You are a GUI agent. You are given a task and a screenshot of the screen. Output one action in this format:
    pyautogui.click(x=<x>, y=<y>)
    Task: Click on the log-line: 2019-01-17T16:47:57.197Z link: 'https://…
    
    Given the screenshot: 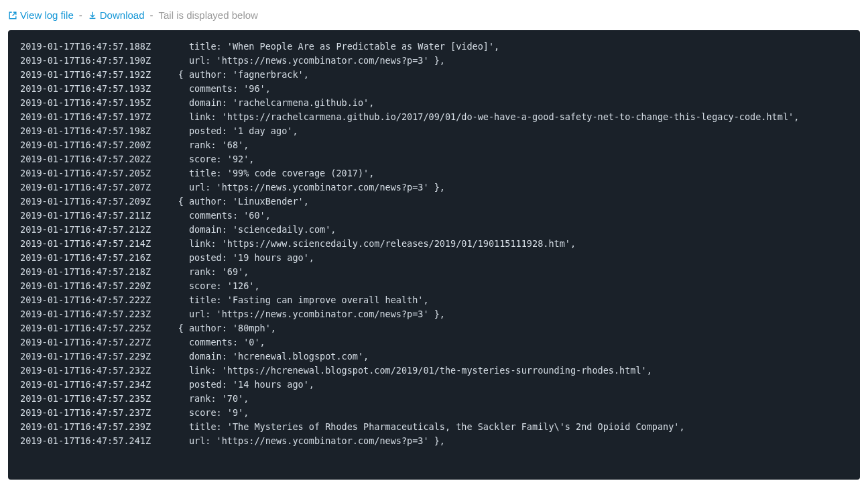 What is the action you would take?
    pyautogui.click(x=434, y=117)
    